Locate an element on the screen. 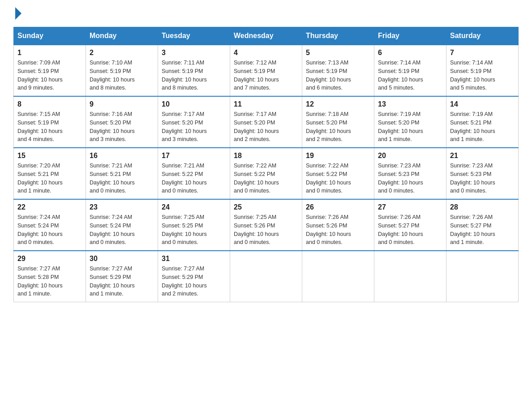 The height and width of the screenshot is (411, 532). day-info: Sunrise: 7:09 AMSunset: 5:19 PMDaylight:… is located at coordinates (50, 75).